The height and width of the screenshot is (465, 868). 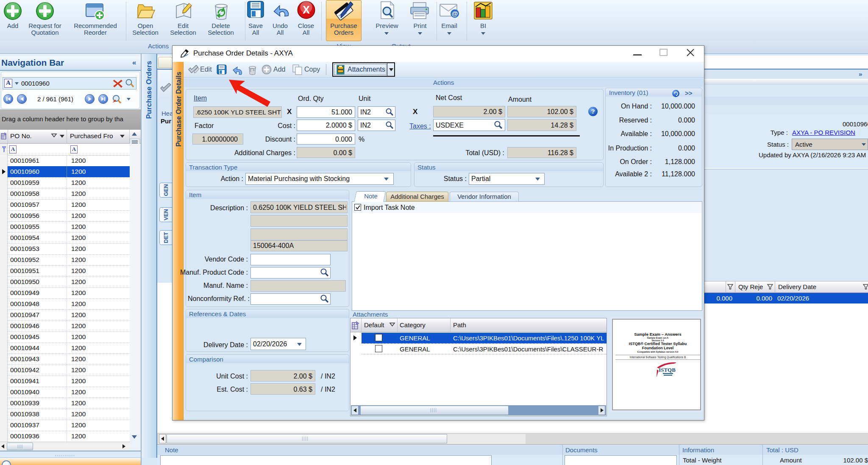 What do you see at coordinates (306, 10) in the screenshot?
I see `svg-text: X` at bounding box center [306, 10].